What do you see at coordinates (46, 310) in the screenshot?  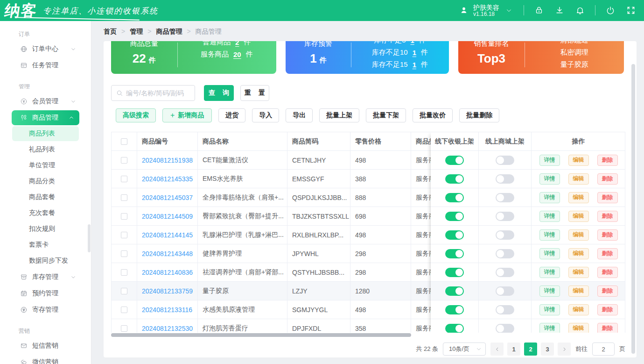 I see `sidebar-item-deposit-management: 寄存管理` at bounding box center [46, 310].